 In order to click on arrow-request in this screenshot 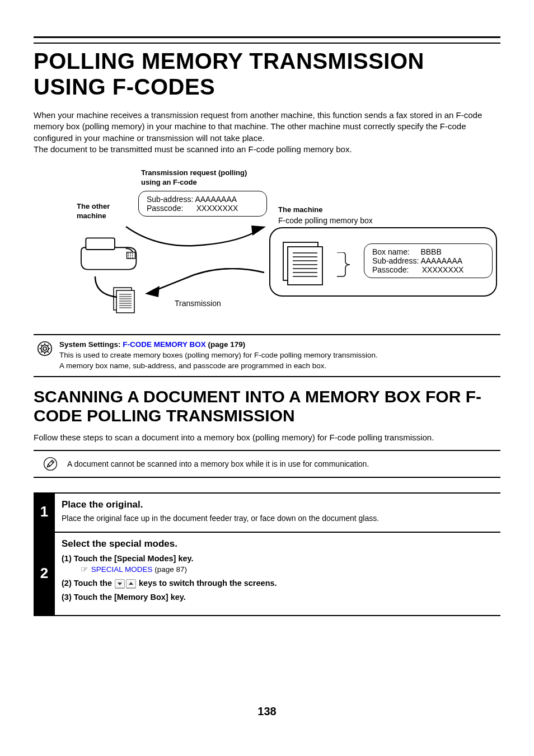, I will do `click(194, 235)`.